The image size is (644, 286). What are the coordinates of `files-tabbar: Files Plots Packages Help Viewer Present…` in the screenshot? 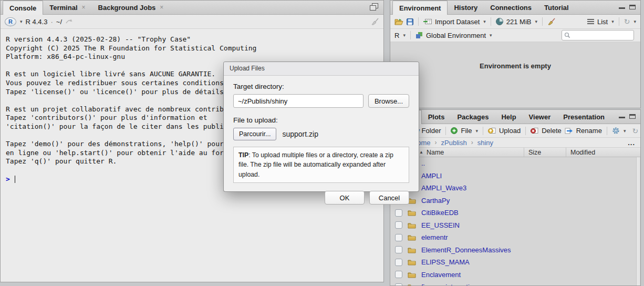 It's located at (515, 117).